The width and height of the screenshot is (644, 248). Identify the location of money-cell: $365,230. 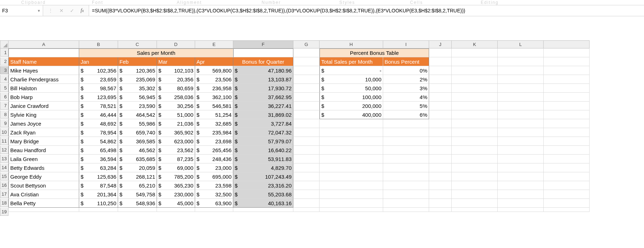
(176, 185).